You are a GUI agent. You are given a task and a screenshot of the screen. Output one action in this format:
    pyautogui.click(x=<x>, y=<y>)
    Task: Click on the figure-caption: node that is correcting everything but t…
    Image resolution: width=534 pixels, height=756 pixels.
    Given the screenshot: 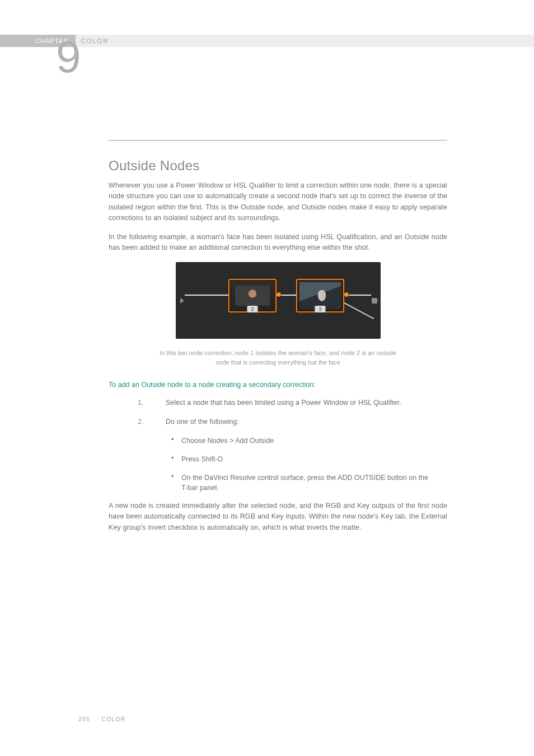 What is the action you would take?
    pyautogui.click(x=278, y=363)
    